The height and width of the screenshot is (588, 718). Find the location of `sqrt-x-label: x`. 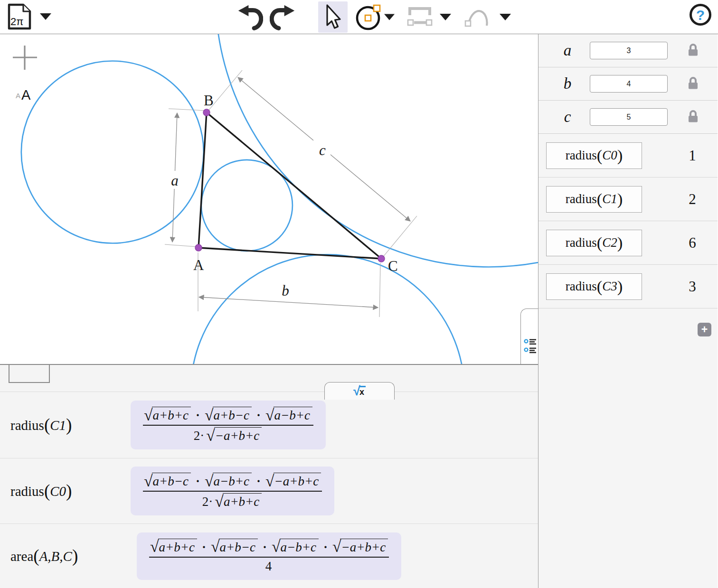

sqrt-x-label: x is located at coordinates (362, 391).